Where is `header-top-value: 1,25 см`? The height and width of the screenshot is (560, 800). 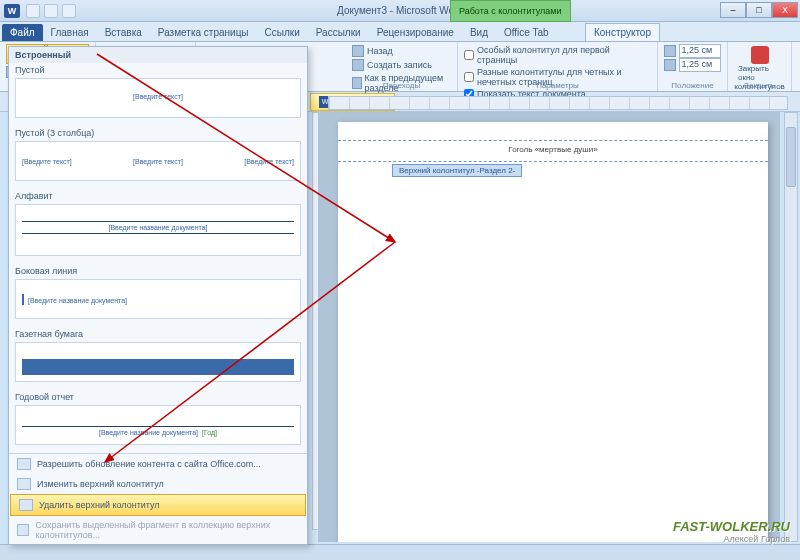 header-top-value: 1,25 см is located at coordinates (700, 51).